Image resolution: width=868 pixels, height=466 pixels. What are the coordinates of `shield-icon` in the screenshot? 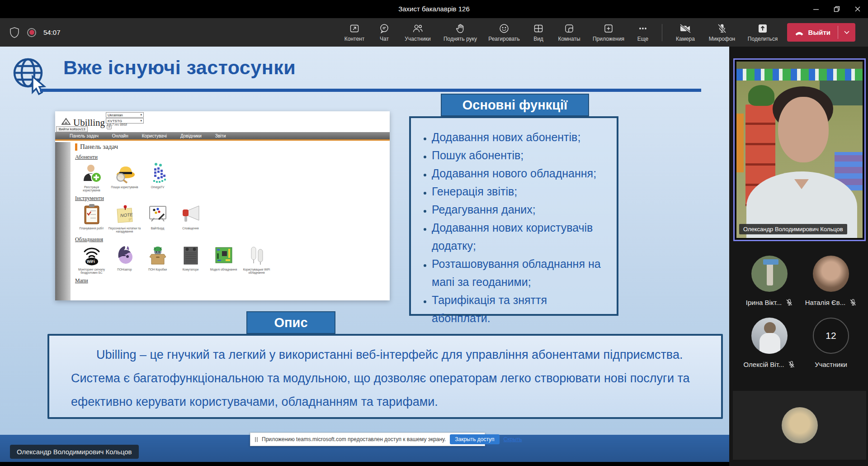 It's located at (14, 33).